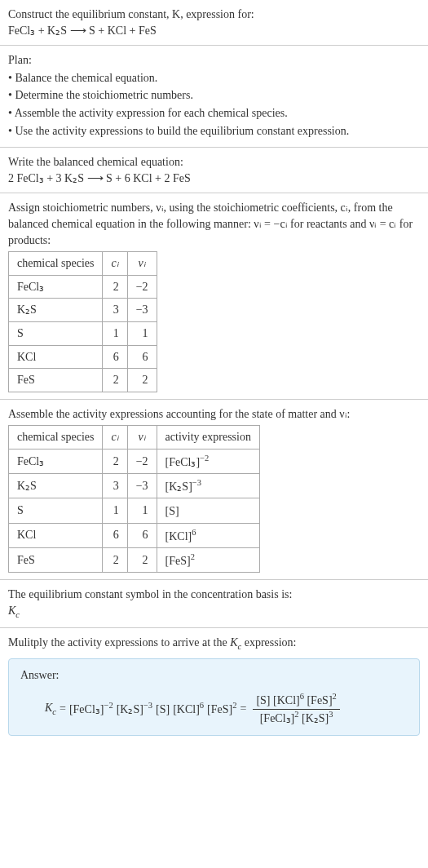 Image resolution: width=428 pixels, height=868 pixels. Describe the element at coordinates (83, 357) in the screenshot. I see `table-row: KCl 6 6` at that location.